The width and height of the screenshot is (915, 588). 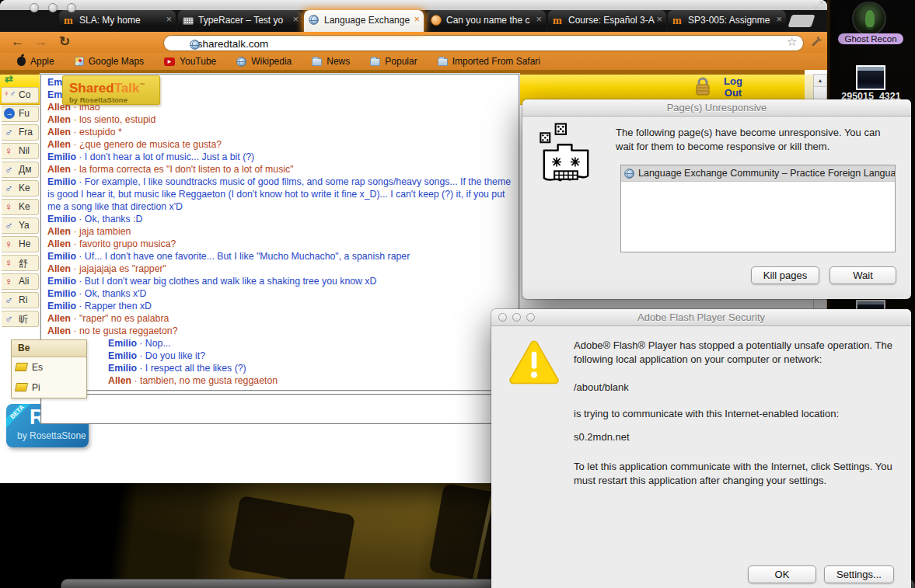 I want to click on tab-3: Language Exchange×, so click(x=364, y=21).